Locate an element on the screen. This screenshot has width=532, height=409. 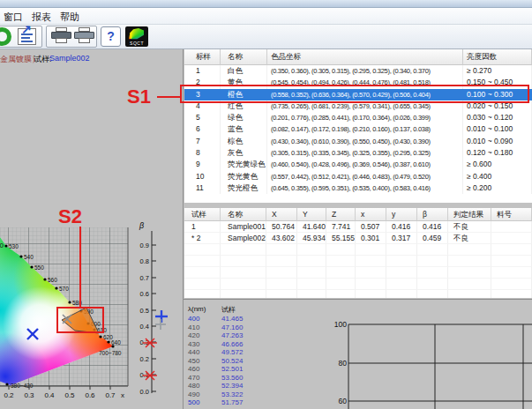
beta-marker-sample2 is located at coordinates (161, 316).